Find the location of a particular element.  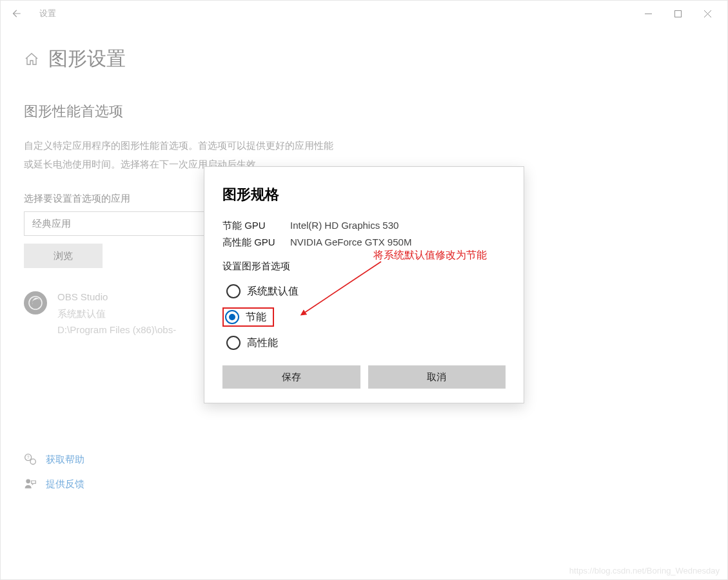

app-name: OBS Studio is located at coordinates (117, 297).